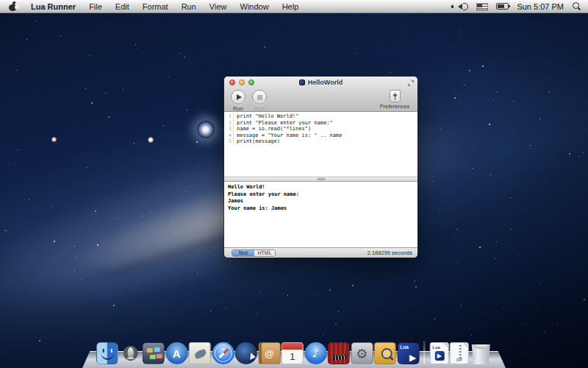  What do you see at coordinates (320, 252) in the screenshot?
I see `status-bar: TextHTML 2.188299 seconds` at bounding box center [320, 252].